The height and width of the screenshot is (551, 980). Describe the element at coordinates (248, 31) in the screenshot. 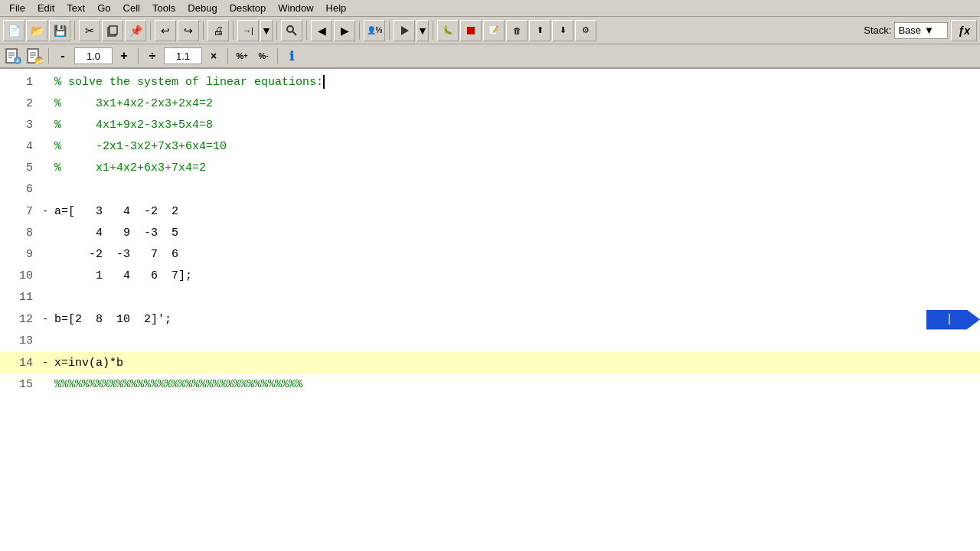

I see `indent-button: →|` at that location.